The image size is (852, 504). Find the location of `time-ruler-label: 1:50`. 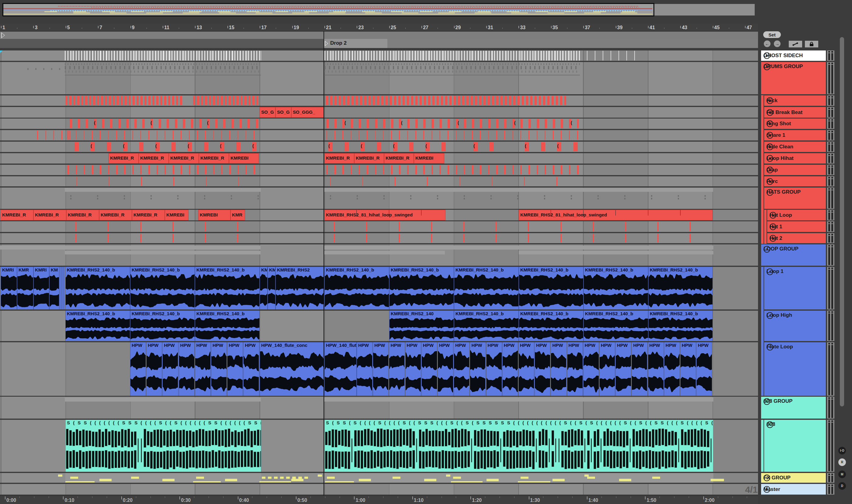

time-ruler-label: 1:50 is located at coordinates (652, 500).